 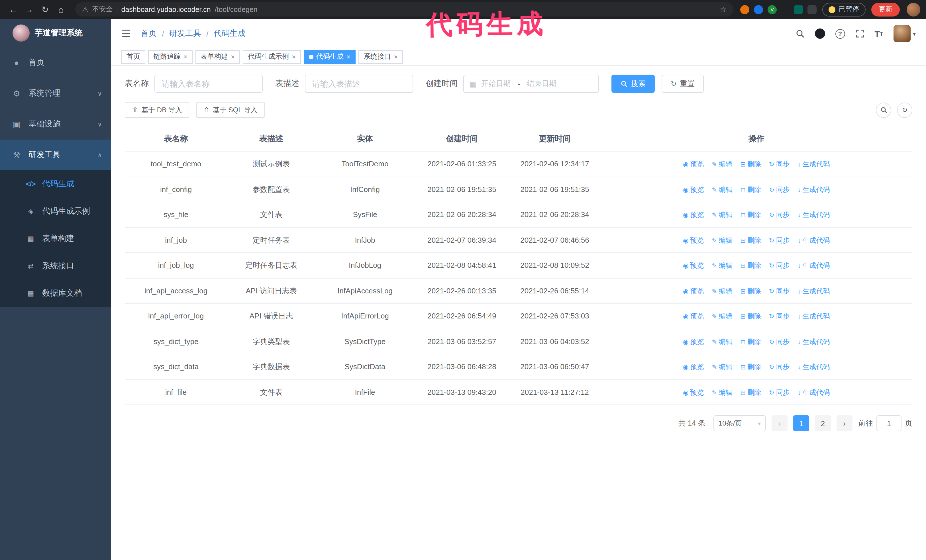 I want to click on fullscreen-icon, so click(x=859, y=34).